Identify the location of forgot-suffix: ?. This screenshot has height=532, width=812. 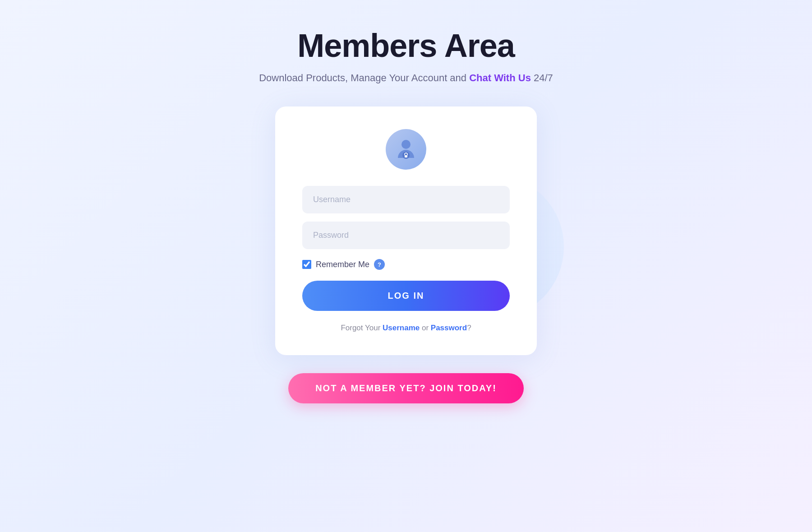
(469, 328).